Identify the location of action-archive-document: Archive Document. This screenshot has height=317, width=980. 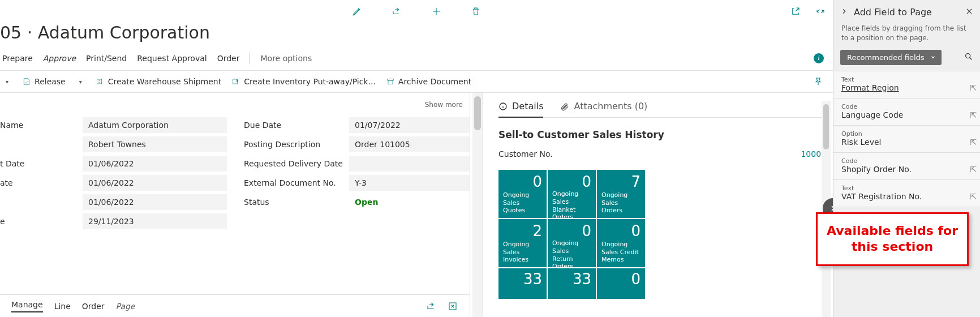
(429, 82).